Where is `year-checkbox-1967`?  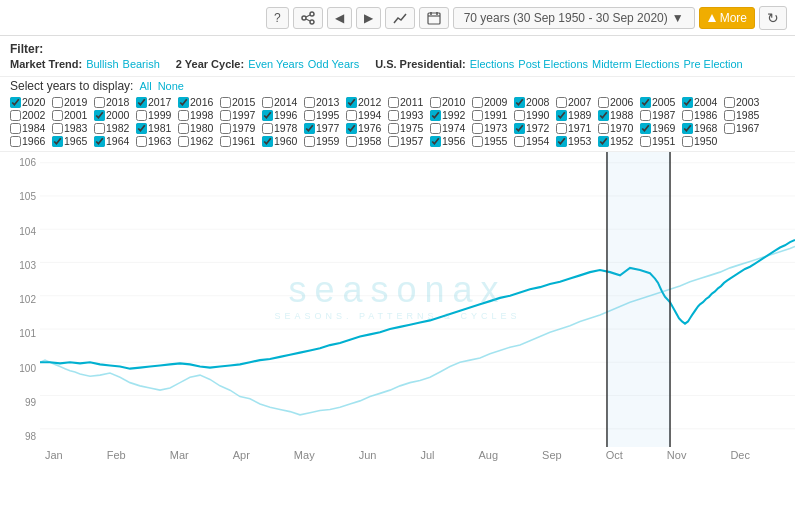 year-checkbox-1967 is located at coordinates (730, 128).